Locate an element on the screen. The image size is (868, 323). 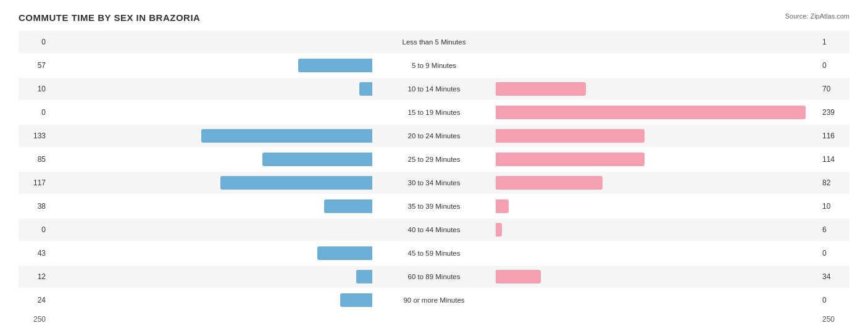
row-label: 40 to 44 Minutes is located at coordinates (434, 230).